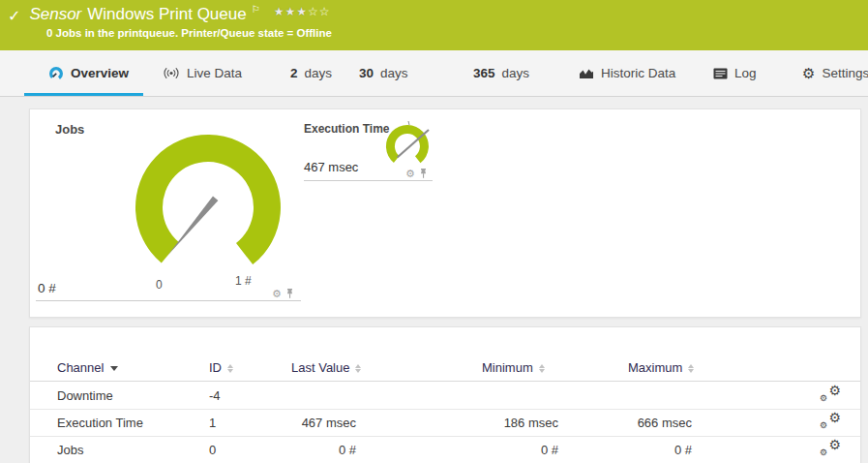  Describe the element at coordinates (168, 300) in the screenshot. I see `jobs-divider` at that location.